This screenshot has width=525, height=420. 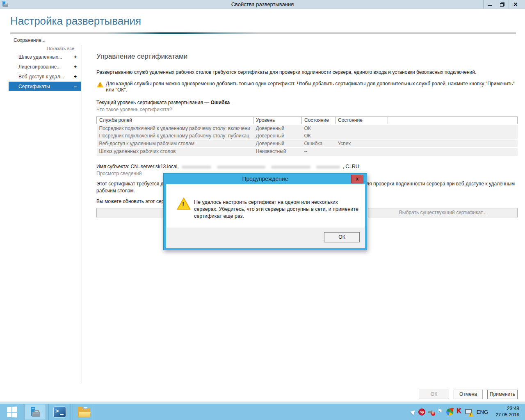 What do you see at coordinates (515, 4) in the screenshot?
I see `close-button: ×` at bounding box center [515, 4].